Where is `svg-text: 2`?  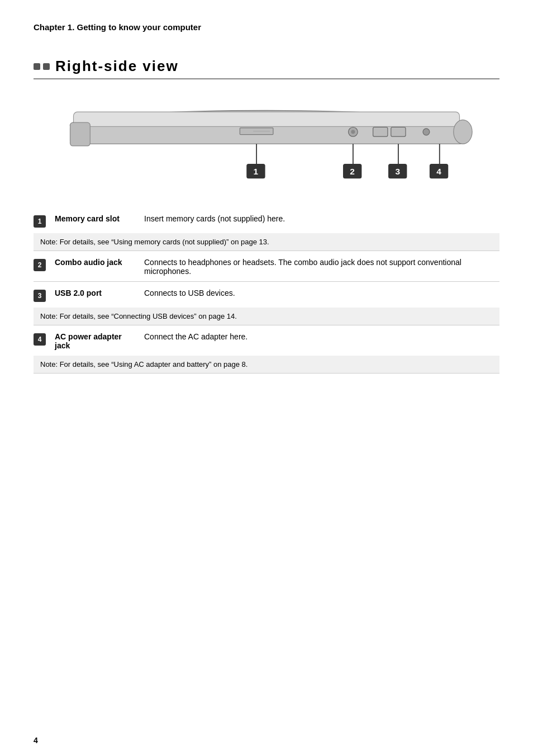
svg-text: 2 is located at coordinates (352, 171).